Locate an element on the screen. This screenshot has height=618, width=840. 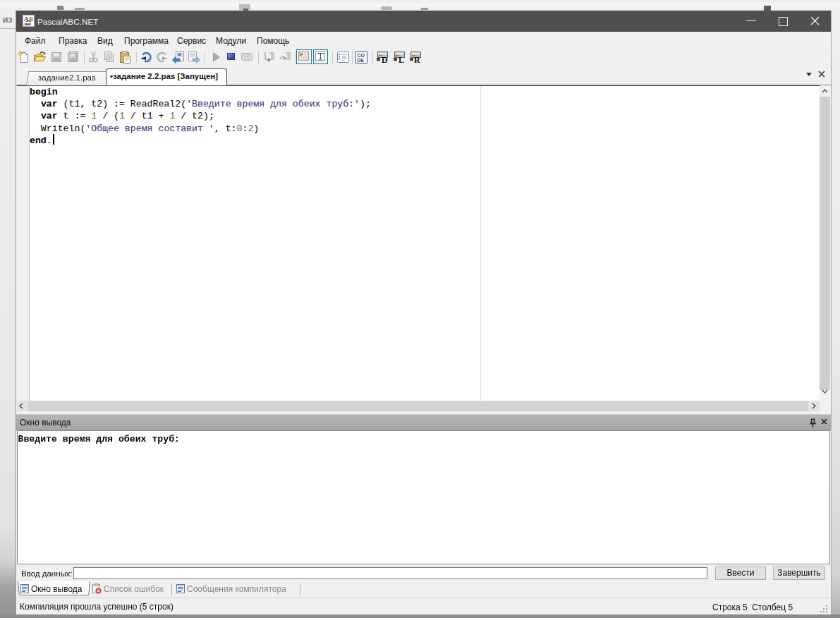
svg-text: R is located at coordinates (418, 59).